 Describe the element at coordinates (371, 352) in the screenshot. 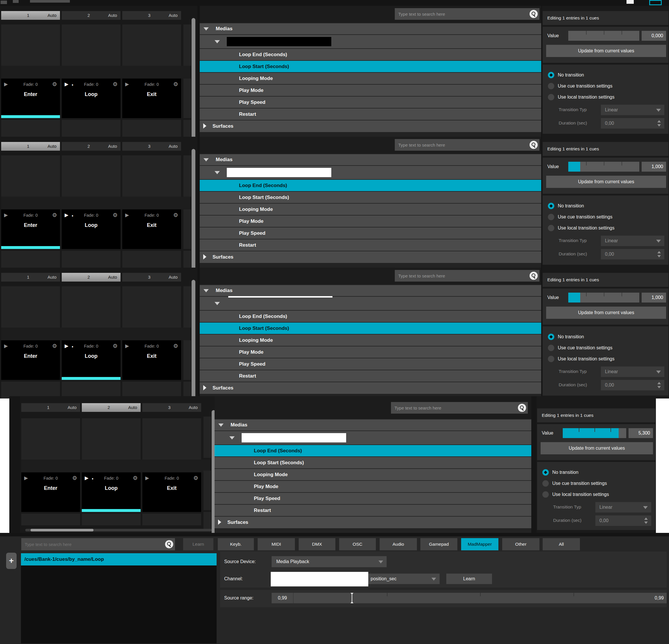

I see `tree-row-param: Play Mode` at that location.